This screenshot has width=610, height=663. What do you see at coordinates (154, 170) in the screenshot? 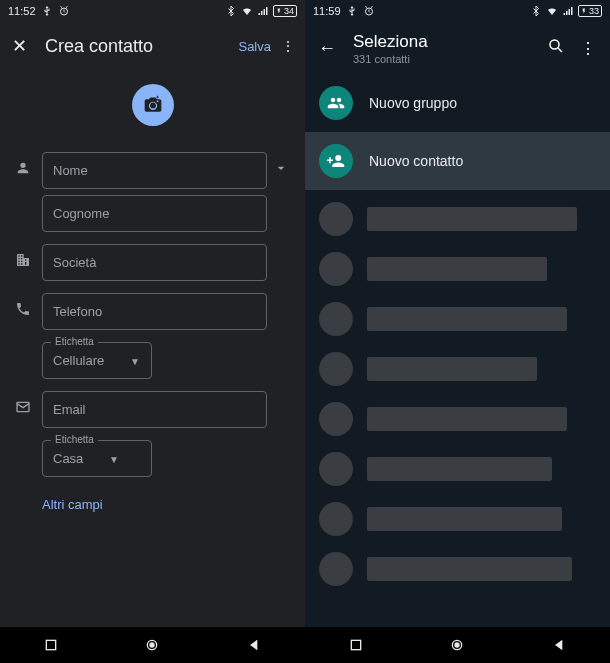
I see `first-name-field: Nome` at bounding box center [154, 170].